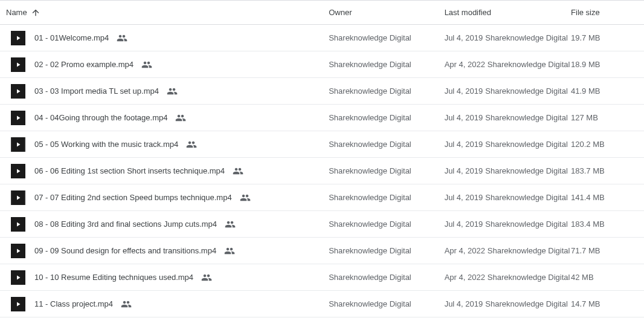  I want to click on file-row: 02 - 02 Promo example.mp4 Shareknowledge…, so click(322, 65).